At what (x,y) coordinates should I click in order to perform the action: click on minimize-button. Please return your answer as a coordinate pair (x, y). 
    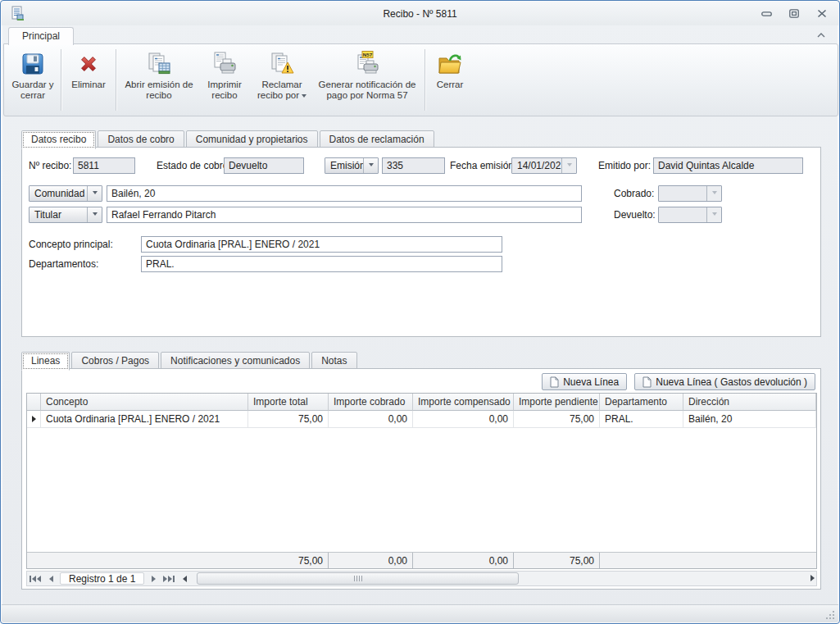
    Looking at the image, I should click on (766, 13).